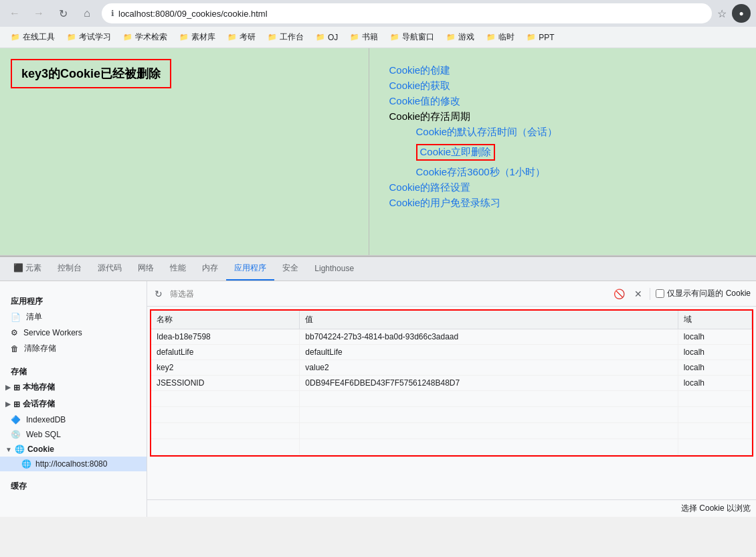  Describe the element at coordinates (452, 352) in the screenshot. I see `table-row: defalutLife defaultLife localh` at that location.